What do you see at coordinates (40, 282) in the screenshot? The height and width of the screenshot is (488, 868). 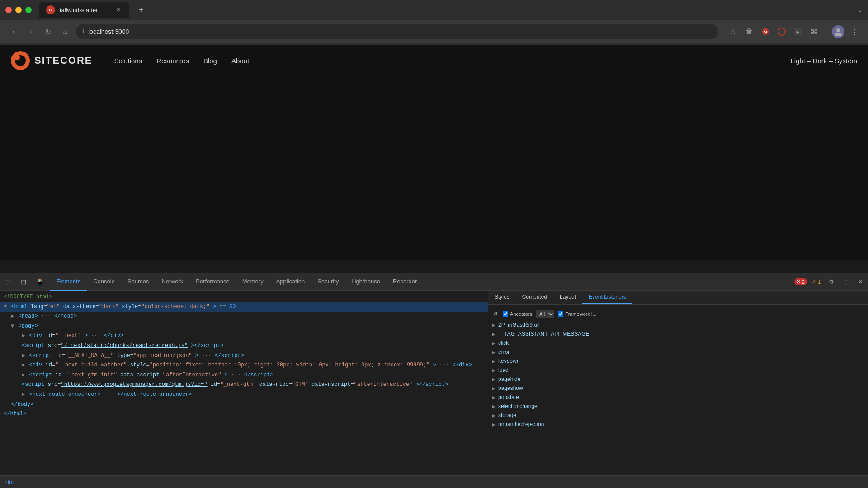 I see `devtools-device-icon: 📱` at bounding box center [40, 282].